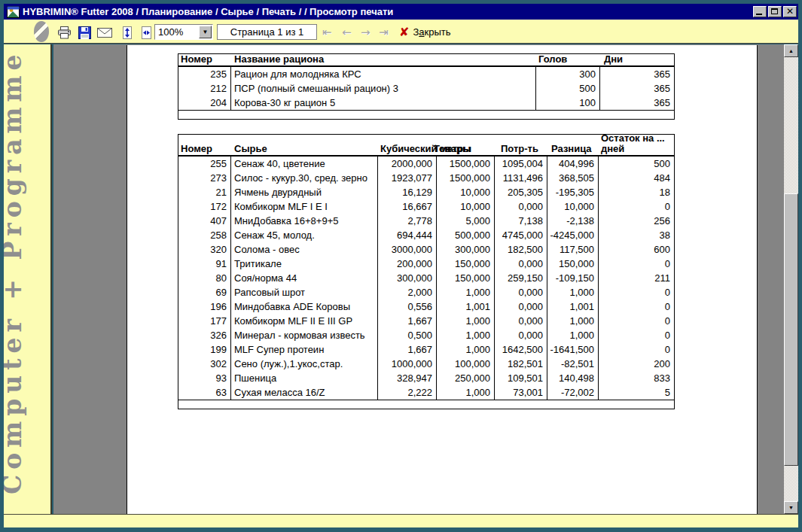 Image resolution: width=802 pixels, height=532 pixels. I want to click on last-page-button: ⇥, so click(384, 32).